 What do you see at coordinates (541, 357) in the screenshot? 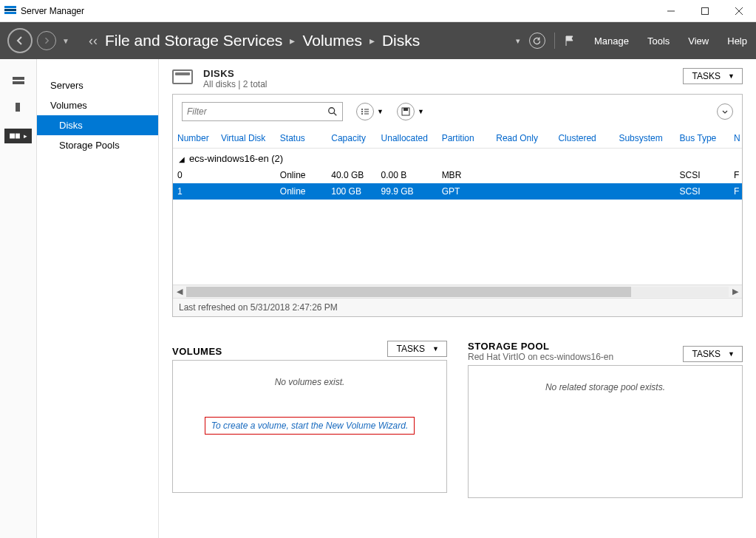
I see `storage-pool-subtitle: Red Hat VirtIO on ecs-windows16-en` at bounding box center [541, 357].